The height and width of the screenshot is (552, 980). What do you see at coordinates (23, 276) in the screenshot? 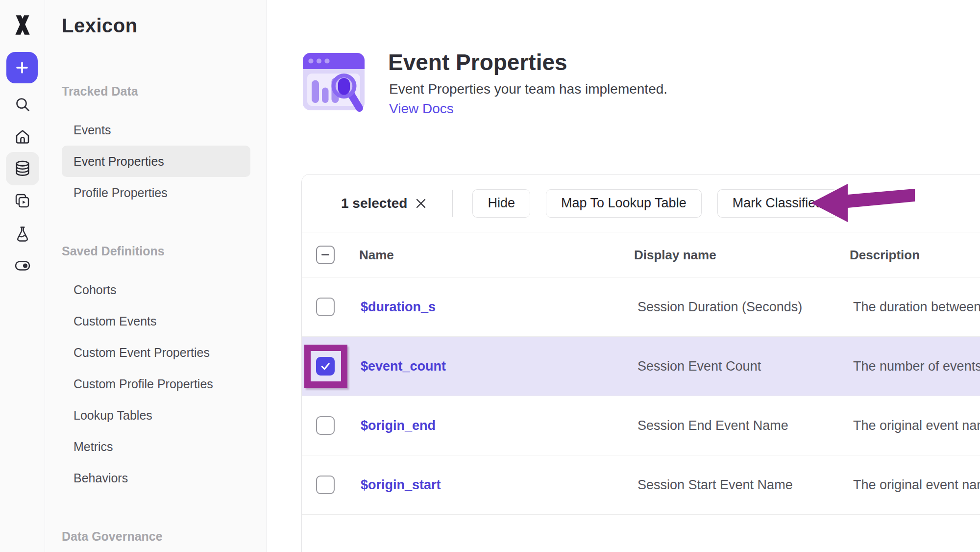
I see `icon-rail` at bounding box center [23, 276].